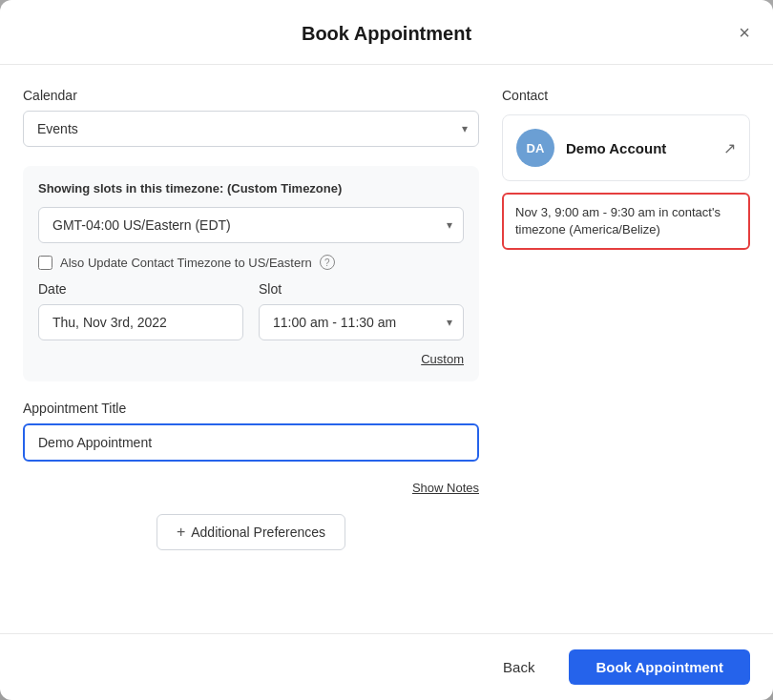  I want to click on additional-prefs-row: + Additional Preferences, so click(251, 532).